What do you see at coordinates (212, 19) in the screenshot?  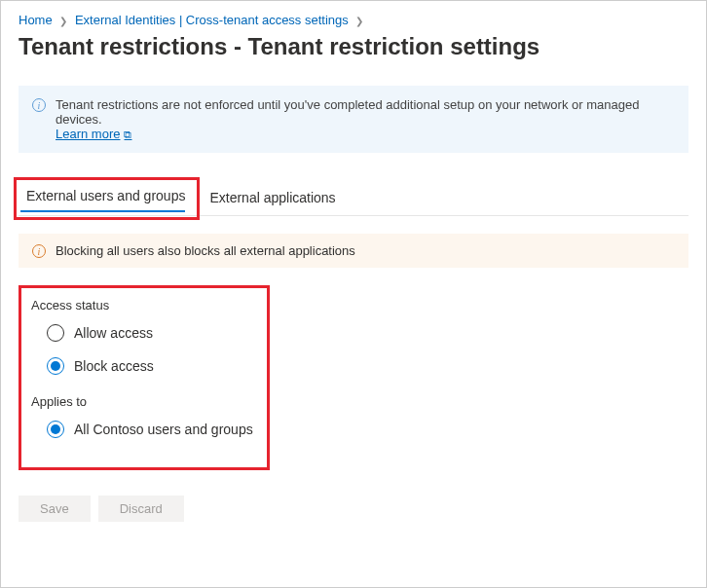 I see `breadcrumb-external-identities: External Identities | Cross-tenant acces…` at bounding box center [212, 19].